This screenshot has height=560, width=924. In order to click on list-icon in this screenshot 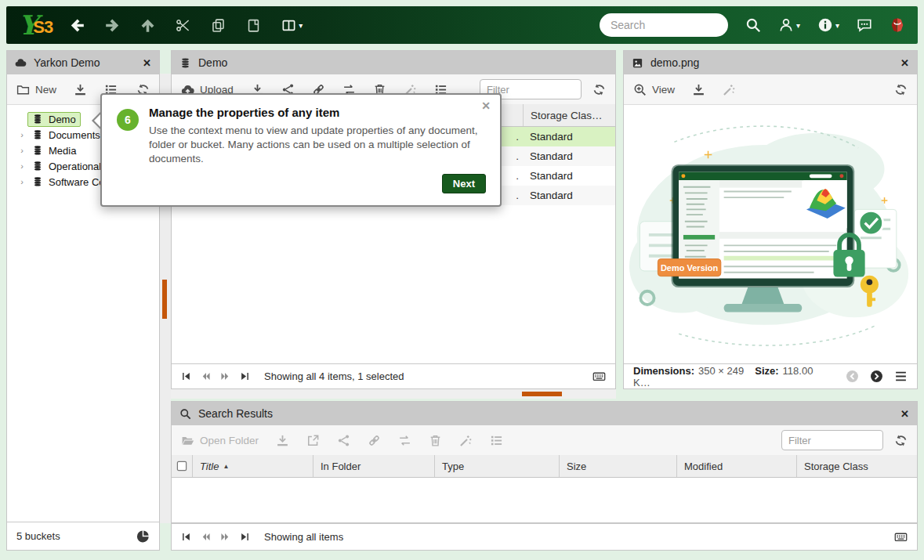, I will do `click(497, 440)`.